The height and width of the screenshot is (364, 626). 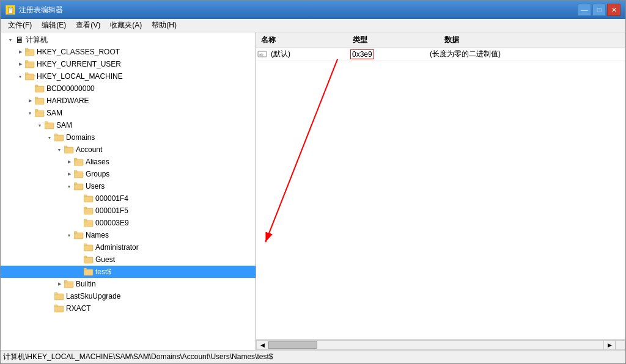 I want to click on folder-icon-administrator, so click(x=89, y=247).